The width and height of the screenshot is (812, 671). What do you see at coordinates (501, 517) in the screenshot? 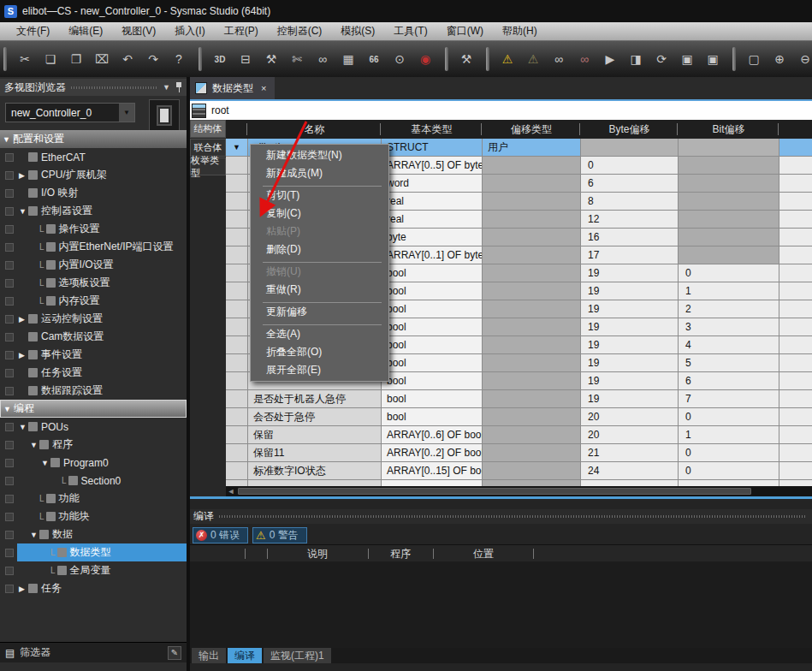
I see `build-panel-header: 编译` at bounding box center [501, 517].